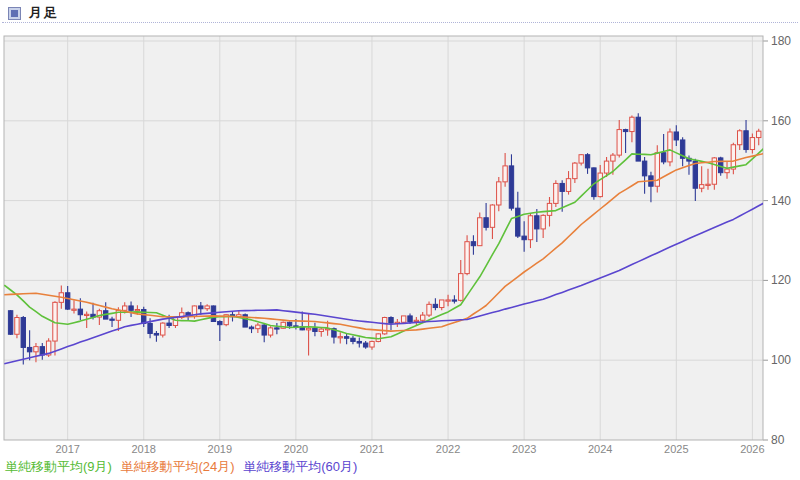  I want to click on svg-text: 140, so click(781, 201).